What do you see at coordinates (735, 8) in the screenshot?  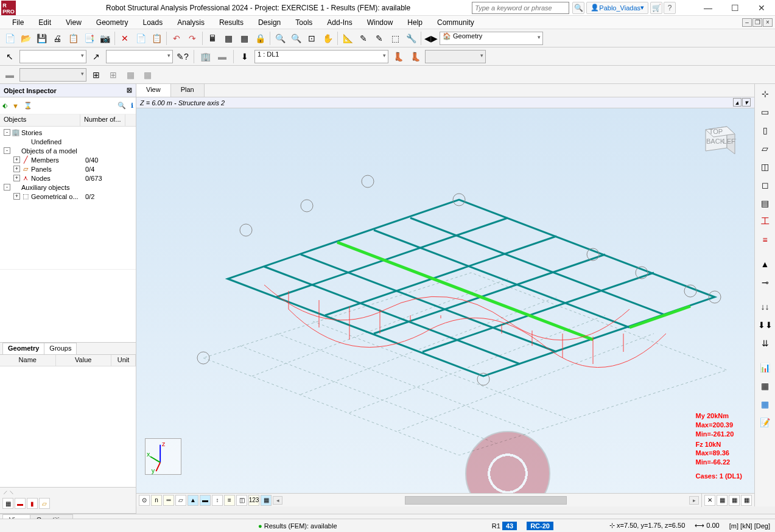 I see `maximize-button: ☐` at bounding box center [735, 8].